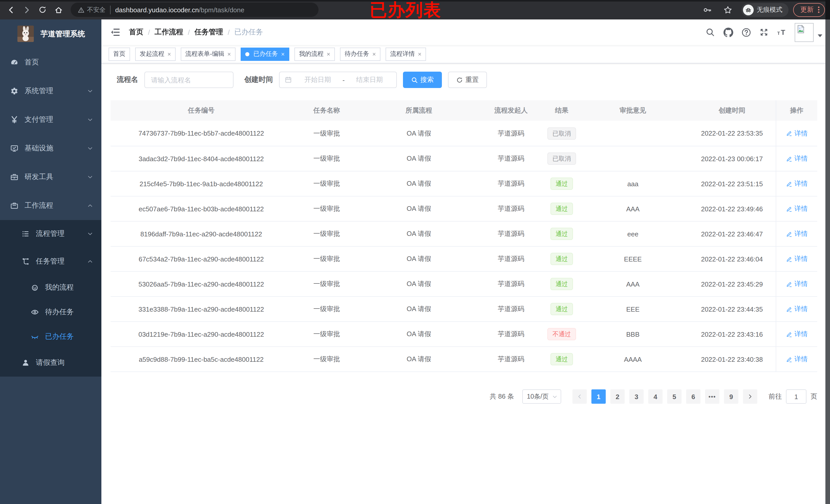 The width and height of the screenshot is (830, 504). What do you see at coordinates (51, 91) in the screenshot?
I see `sidebar-item-system: 系统管理` at bounding box center [51, 91].